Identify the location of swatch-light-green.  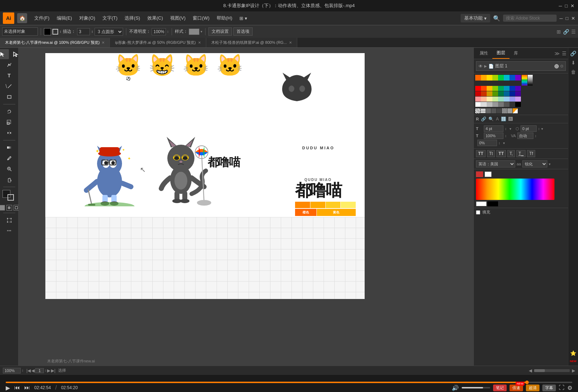
(495, 99).